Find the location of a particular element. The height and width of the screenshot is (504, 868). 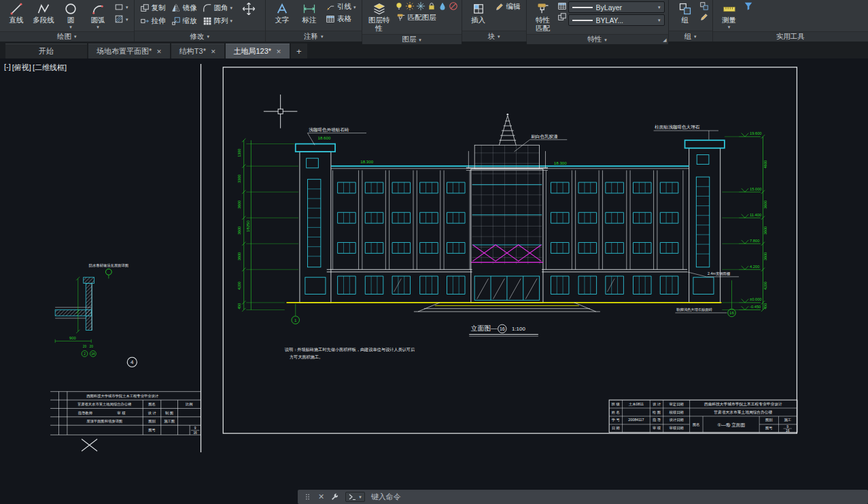

properties-dialog-launcher-icon: ◢ is located at coordinates (665, 40).